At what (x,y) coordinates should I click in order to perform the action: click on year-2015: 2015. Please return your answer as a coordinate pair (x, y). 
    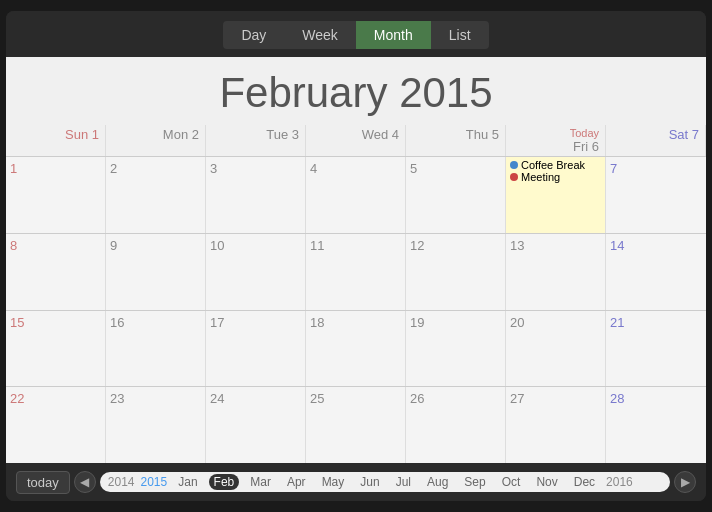
    Looking at the image, I should click on (154, 482).